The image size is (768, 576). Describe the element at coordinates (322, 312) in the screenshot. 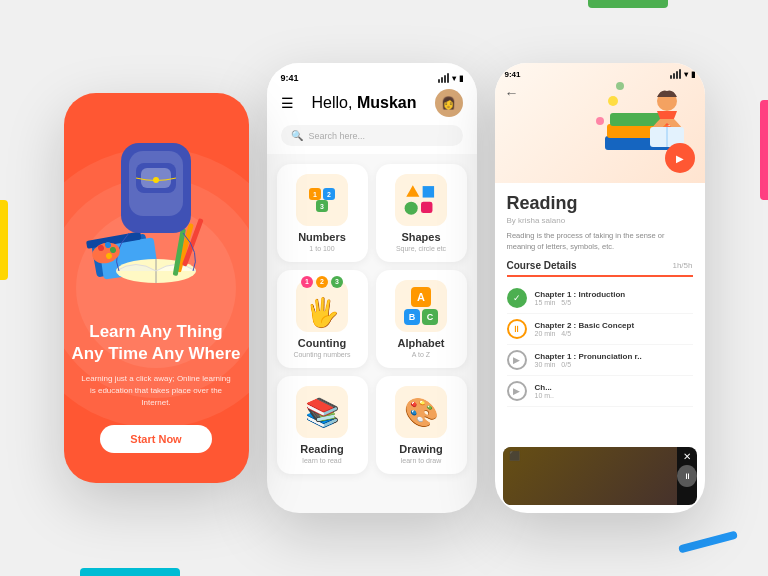

I see `hand-icon: 🖐` at that location.